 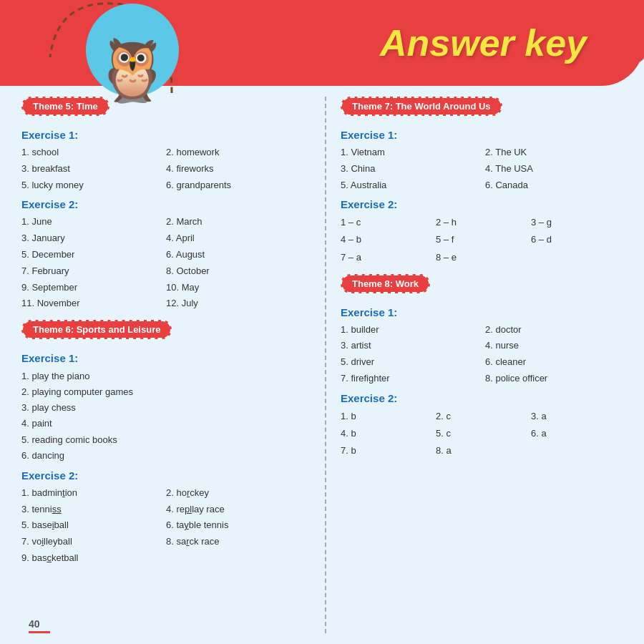 I want to click on t5e2-7: 7. February, so click(x=90, y=272).